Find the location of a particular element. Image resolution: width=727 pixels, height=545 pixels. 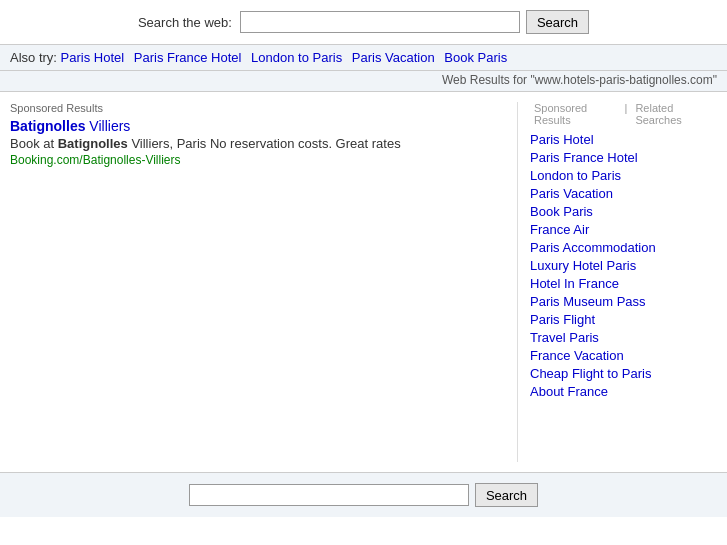

result-url: Booking.com/Batignolles-Villiers is located at coordinates (254, 160).